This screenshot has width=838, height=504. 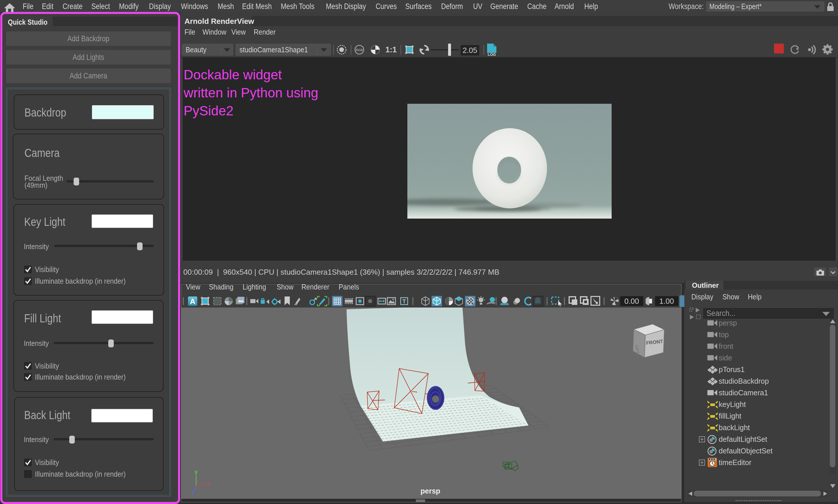 What do you see at coordinates (196, 472) in the screenshot?
I see `svg-text: y` at bounding box center [196, 472].